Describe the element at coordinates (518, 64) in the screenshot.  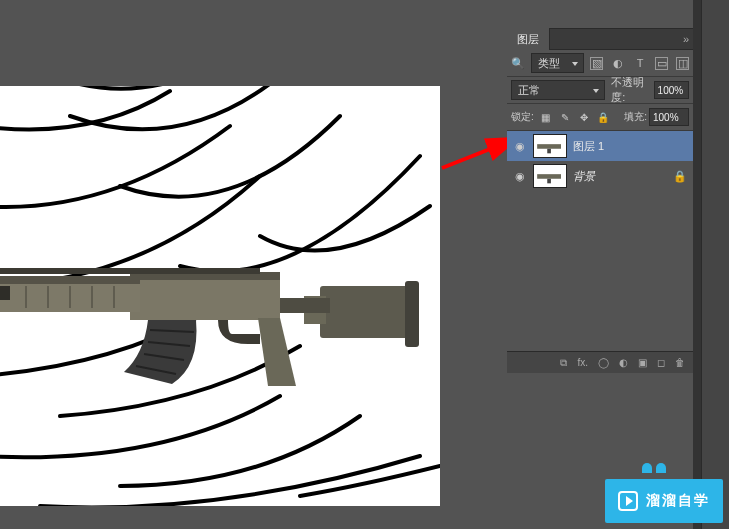
I see `filter-search-icon: 🔍` at that location.